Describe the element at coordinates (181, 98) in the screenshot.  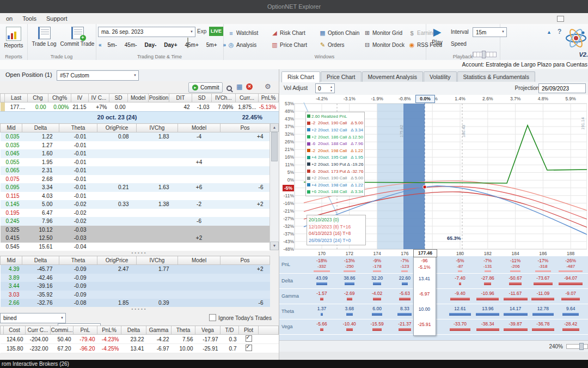
I see `column-header: DIT` at that location.